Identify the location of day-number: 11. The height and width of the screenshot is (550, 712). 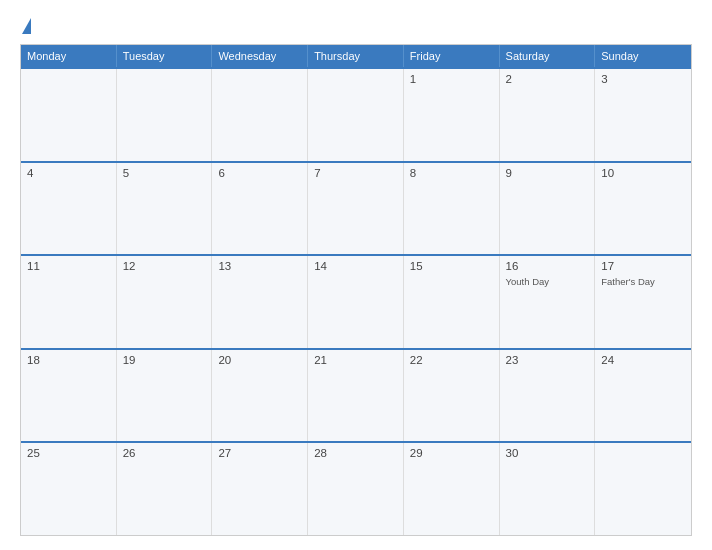
(68, 266).